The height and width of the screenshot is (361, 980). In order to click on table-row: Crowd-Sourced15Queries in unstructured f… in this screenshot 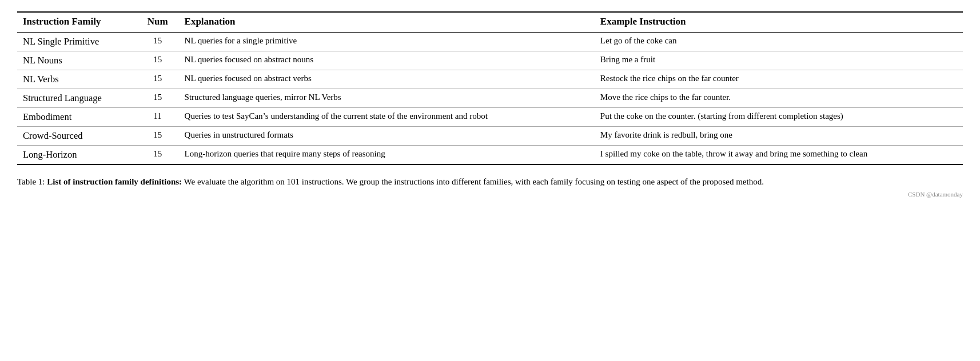, I will do `click(490, 136)`.